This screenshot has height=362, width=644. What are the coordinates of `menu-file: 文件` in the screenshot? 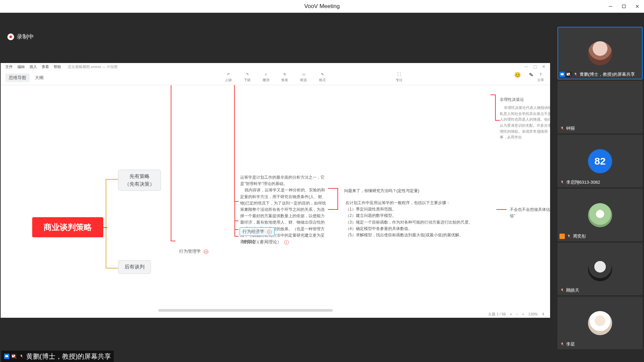 It's located at (9, 67).